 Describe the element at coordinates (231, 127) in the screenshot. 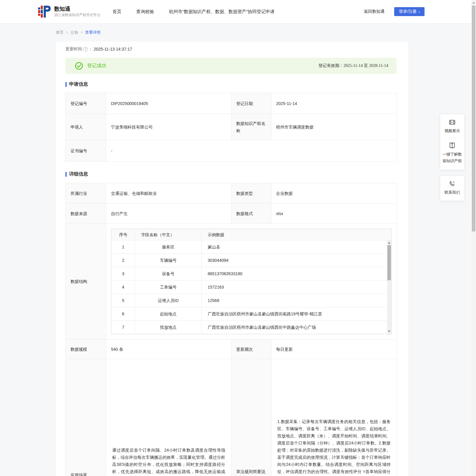

I see `application-info-table: 登记编号 DIP2025000019405 登记日期 2025-11-14 申请…` at that location.